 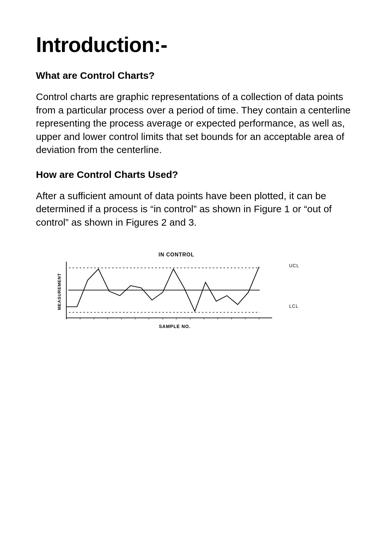 I want to click on section1-body: Control charts are graphic representatio…, so click(x=196, y=124).